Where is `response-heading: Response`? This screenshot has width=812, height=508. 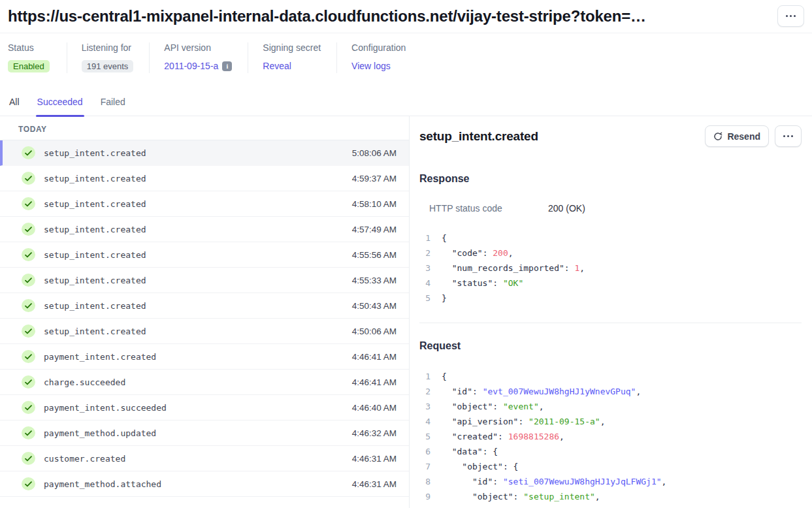
response-heading: Response is located at coordinates (610, 179).